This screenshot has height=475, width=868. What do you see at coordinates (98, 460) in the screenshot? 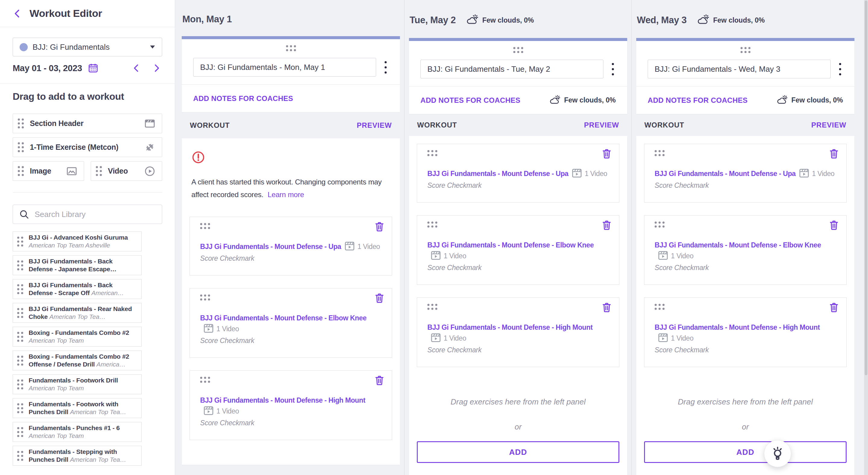
I see `library-item-subtitle: American Top Tea…` at bounding box center [98, 460].